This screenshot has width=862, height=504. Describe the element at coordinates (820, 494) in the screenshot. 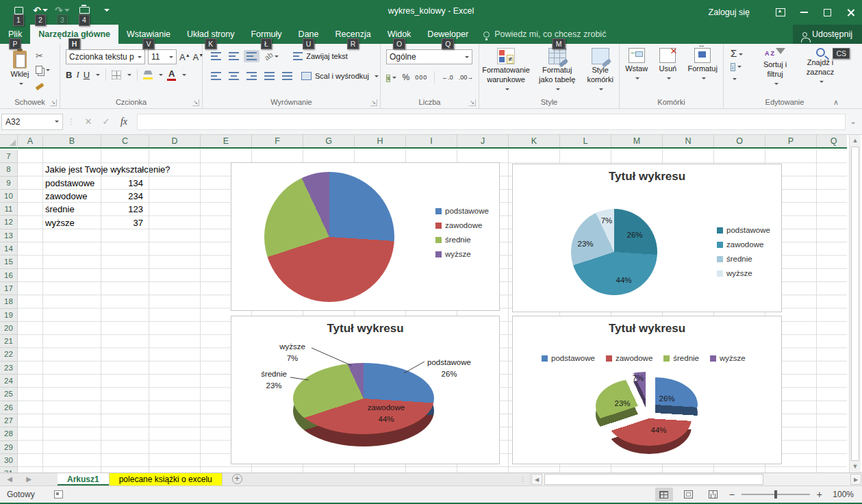

I see `zoom-in-button: +` at that location.